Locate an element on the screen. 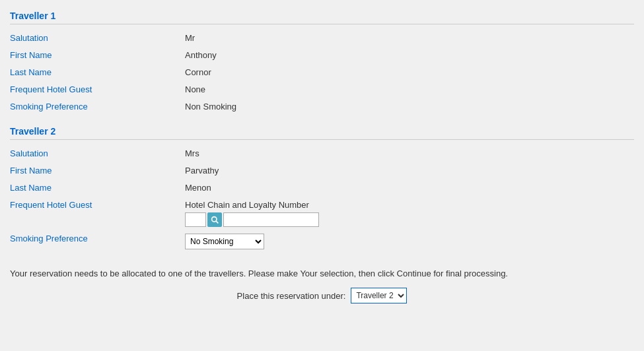 This screenshot has width=644, height=351. reservation-under-row: Place this reservation under: Traveller … is located at coordinates (322, 296).